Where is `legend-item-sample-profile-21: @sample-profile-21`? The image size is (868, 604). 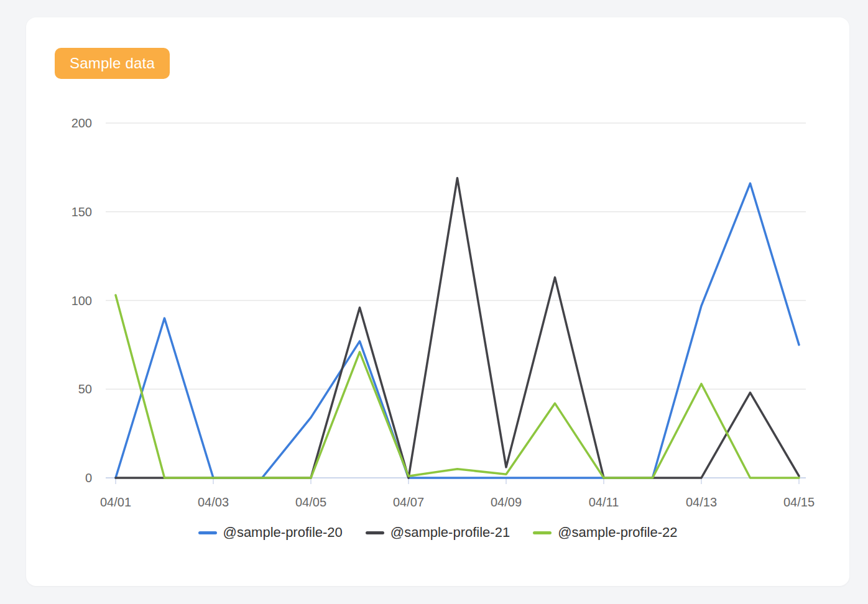
legend-item-sample-profile-21: @sample-profile-21 is located at coordinates (438, 533).